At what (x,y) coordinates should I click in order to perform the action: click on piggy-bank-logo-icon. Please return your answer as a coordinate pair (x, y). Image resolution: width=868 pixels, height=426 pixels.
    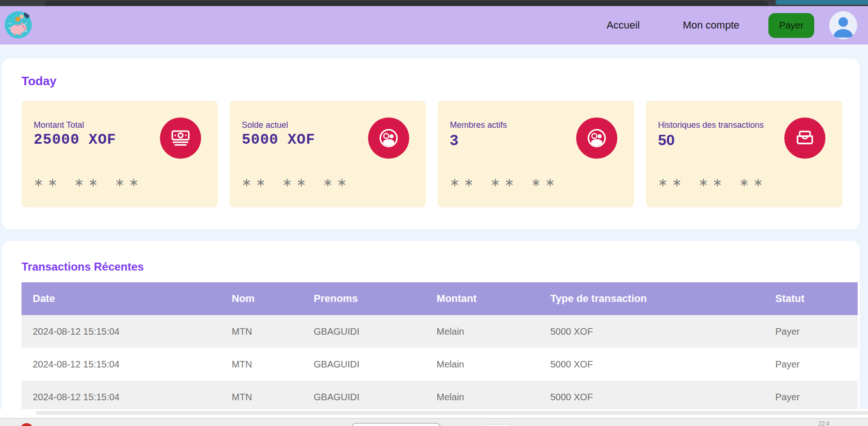
    Looking at the image, I should click on (18, 25).